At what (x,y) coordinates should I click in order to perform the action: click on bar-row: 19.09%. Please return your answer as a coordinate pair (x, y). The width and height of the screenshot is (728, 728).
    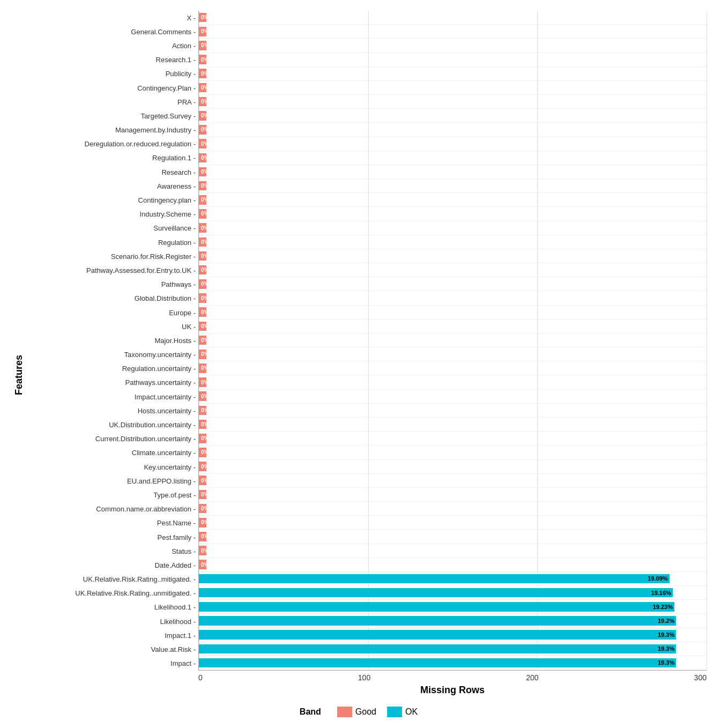
    Looking at the image, I should click on (452, 579).